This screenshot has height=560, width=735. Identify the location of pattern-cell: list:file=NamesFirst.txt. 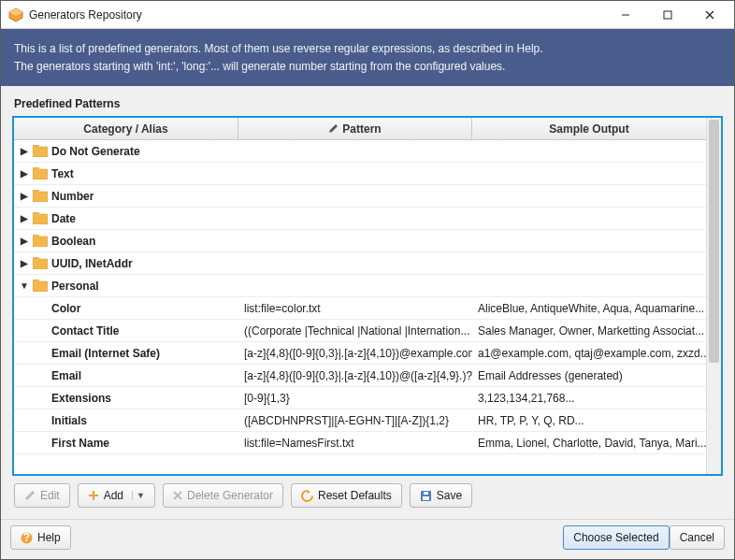
(355, 443).